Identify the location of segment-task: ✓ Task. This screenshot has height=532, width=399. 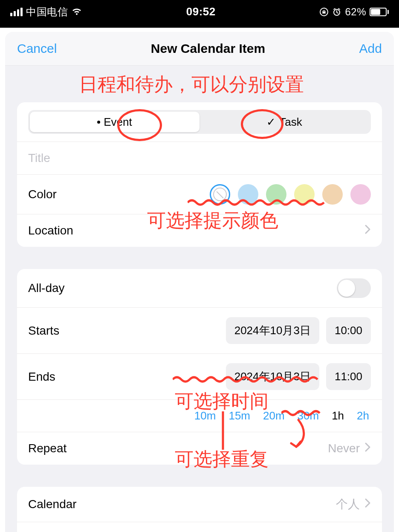
(284, 122).